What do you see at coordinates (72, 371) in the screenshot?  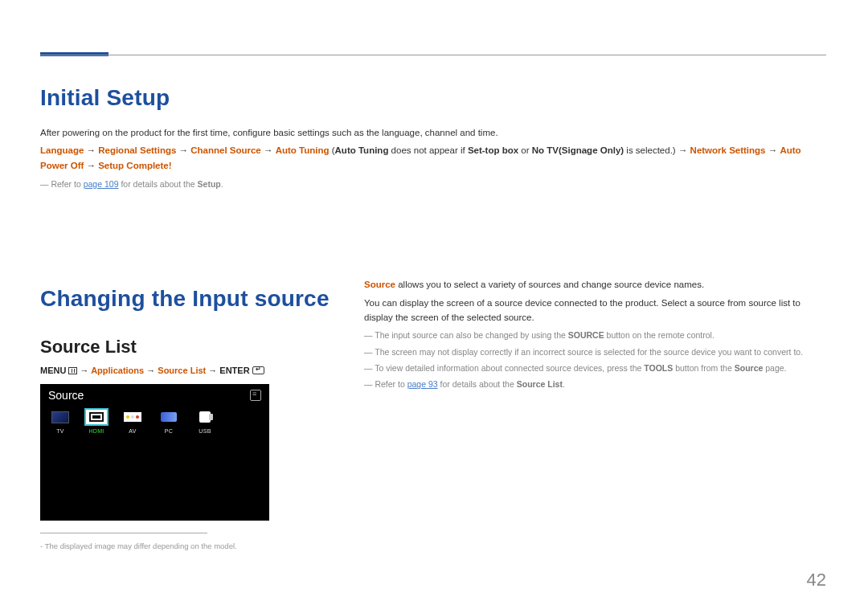 I see `menu-icon` at bounding box center [72, 371].